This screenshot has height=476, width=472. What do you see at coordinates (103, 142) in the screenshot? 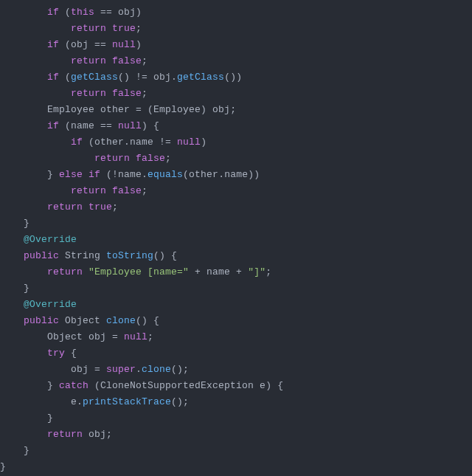
I see `code-line: if (other.name != null)` at bounding box center [103, 142].